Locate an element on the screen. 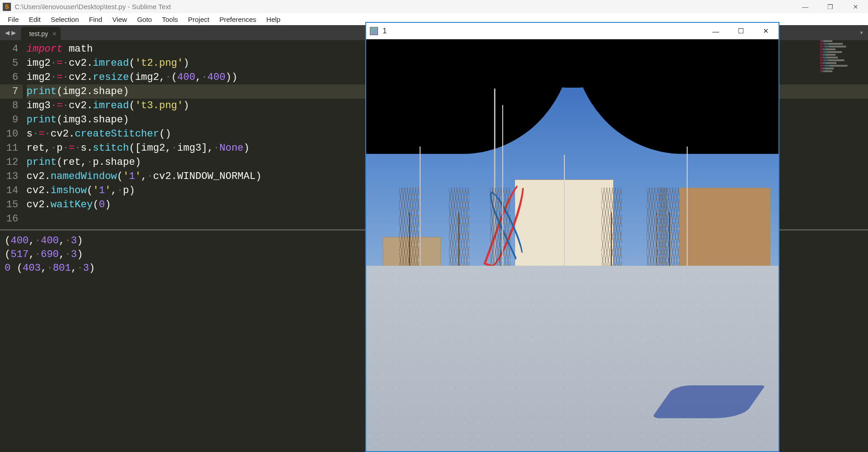  close-button: ✕ is located at coordinates (856, 6).